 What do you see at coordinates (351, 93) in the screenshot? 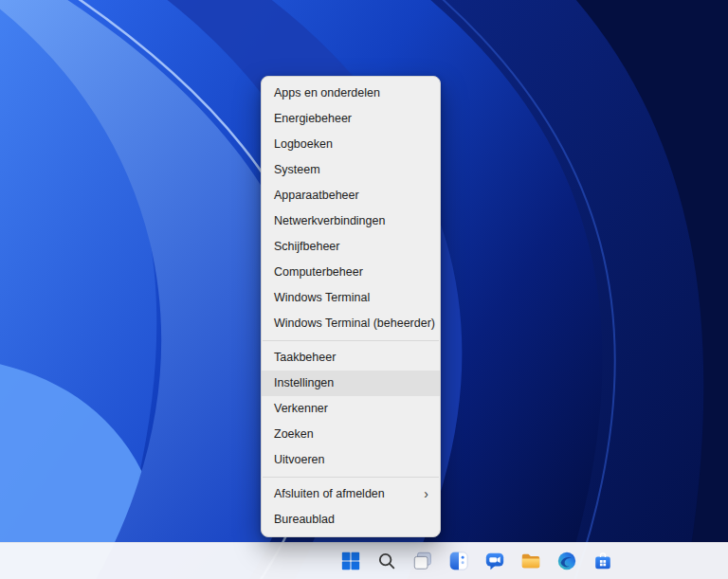
I see `menu-item-apps-en-onderdelen: Apps en onderdelen` at bounding box center [351, 93].